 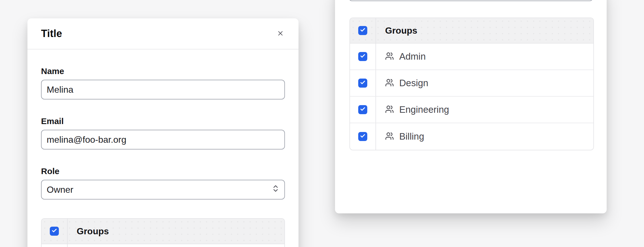 What do you see at coordinates (472, 110) in the screenshot?
I see `table-row-engineering: Engineering` at bounding box center [472, 110].